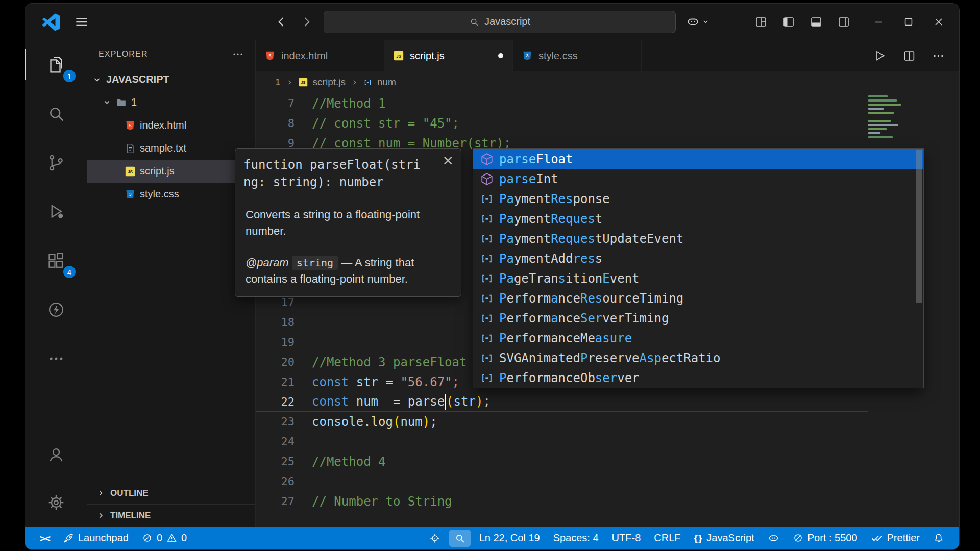  What do you see at coordinates (698, 258) in the screenshot?
I see `suggestion-item: PaymentAddress` at bounding box center [698, 258].